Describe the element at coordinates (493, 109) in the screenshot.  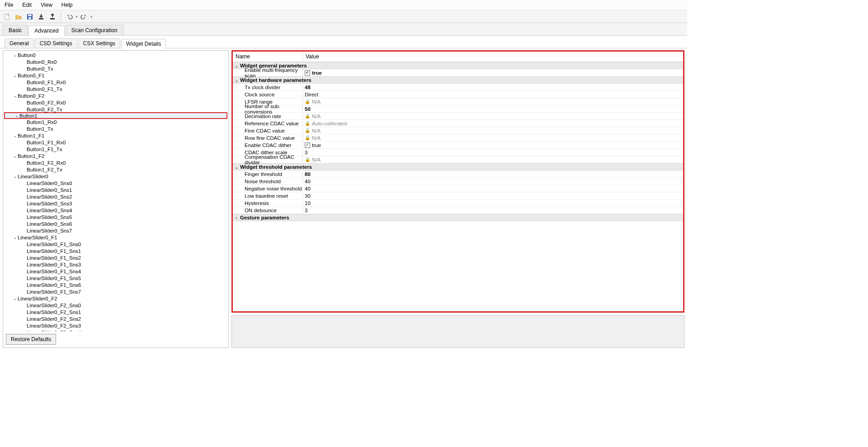
I see `property-value: 50` at that location.